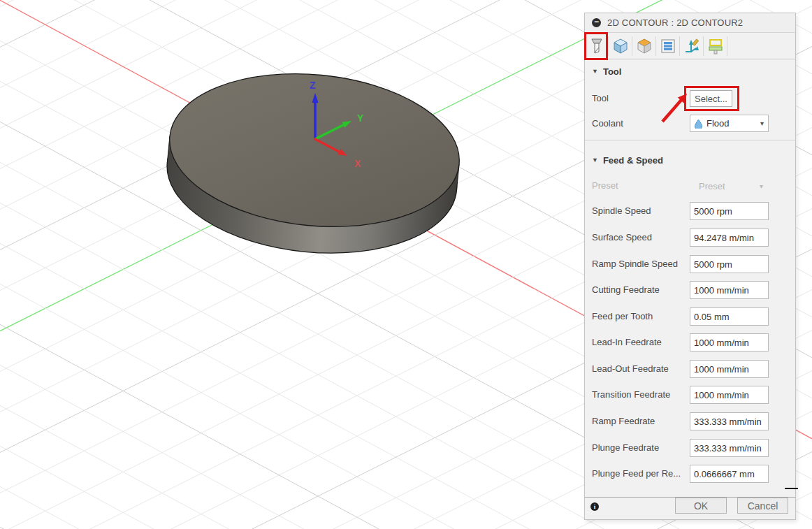  What do you see at coordinates (621, 46) in the screenshot?
I see `tab-geometry` at bounding box center [621, 46].